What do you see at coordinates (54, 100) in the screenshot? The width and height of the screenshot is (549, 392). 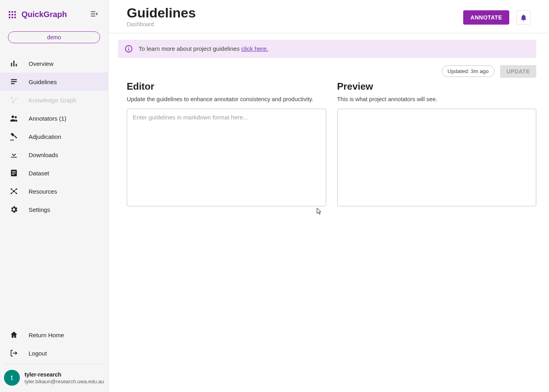 I see `nav-item-knowledge-graph: Knowledge Graph` at bounding box center [54, 100].